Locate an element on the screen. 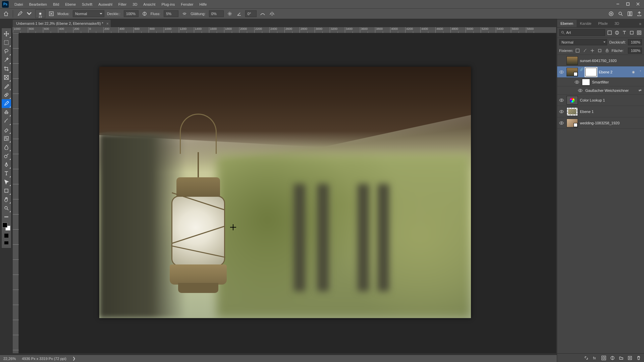 Image resolution: width=644 pixels, height=362 pixels. filter-smart-icon is located at coordinates (639, 33).